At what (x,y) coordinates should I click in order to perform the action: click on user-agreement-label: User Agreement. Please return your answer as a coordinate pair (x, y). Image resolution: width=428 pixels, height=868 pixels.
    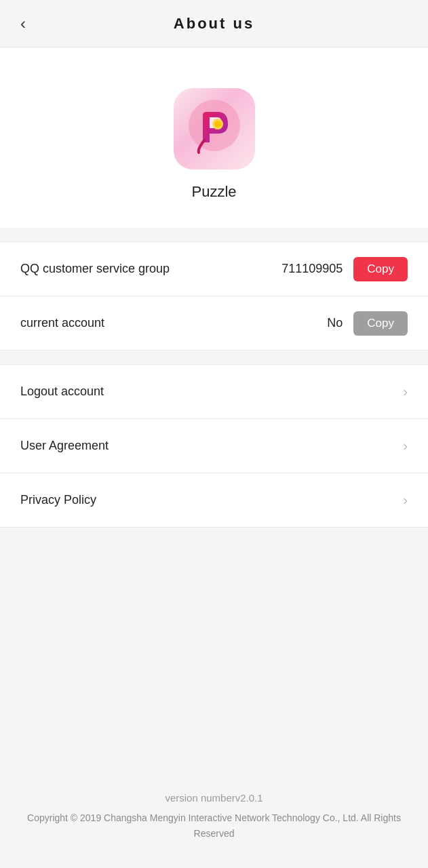
    Looking at the image, I should click on (64, 446).